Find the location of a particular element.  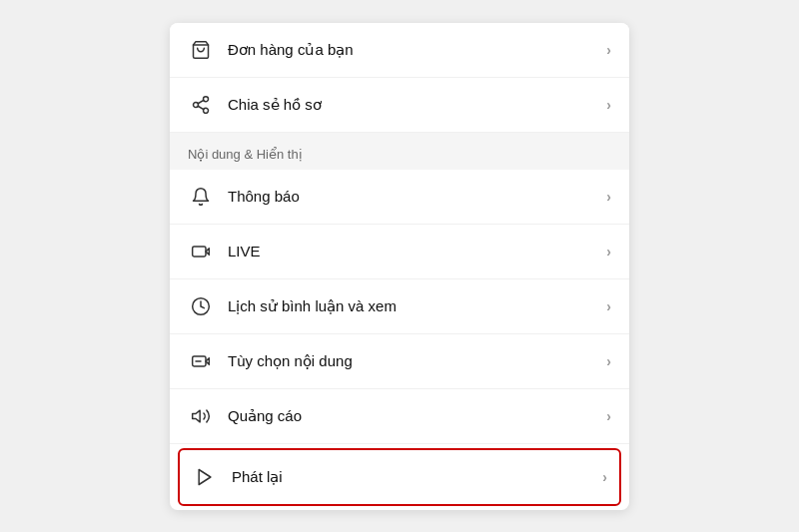

menu-item-tuy-chon: Tùy chọn nội dung › is located at coordinates (400, 361).